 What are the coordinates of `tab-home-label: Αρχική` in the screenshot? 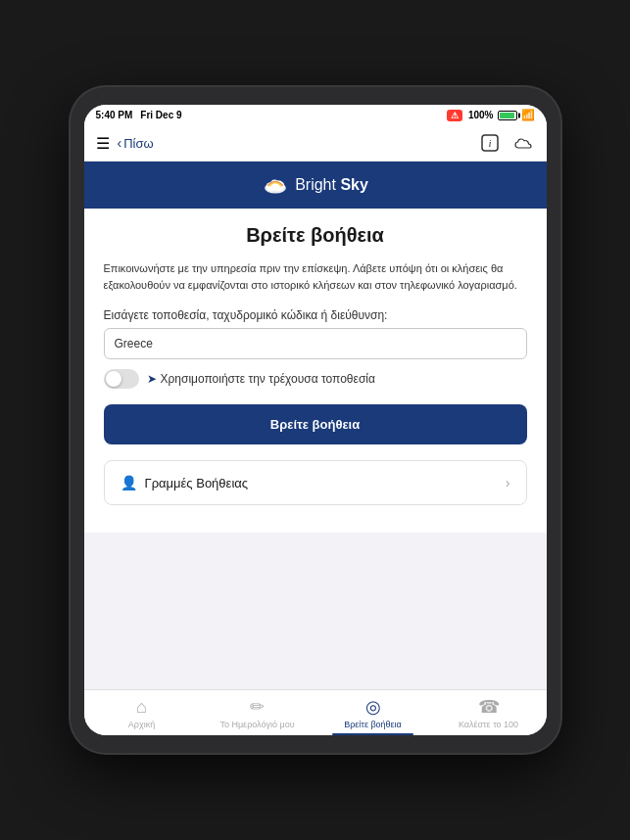 It's located at (141, 724).